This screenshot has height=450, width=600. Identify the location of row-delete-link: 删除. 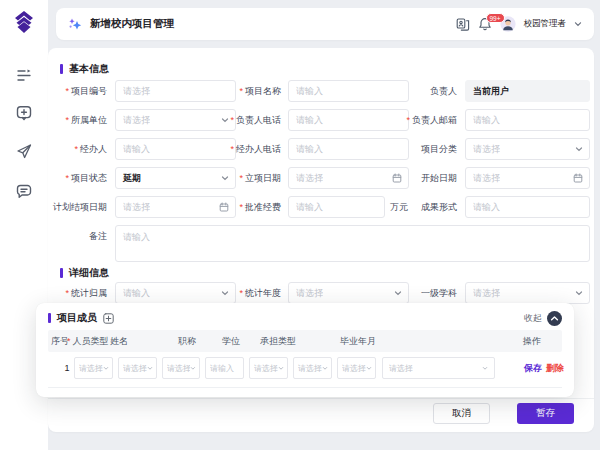
(555, 368).